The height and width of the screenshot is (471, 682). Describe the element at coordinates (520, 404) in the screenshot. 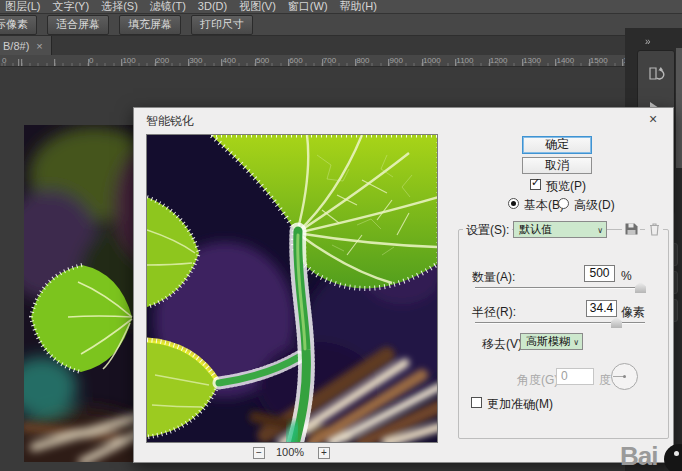

I see `more-accurate-label: 更加准确(M)` at that location.